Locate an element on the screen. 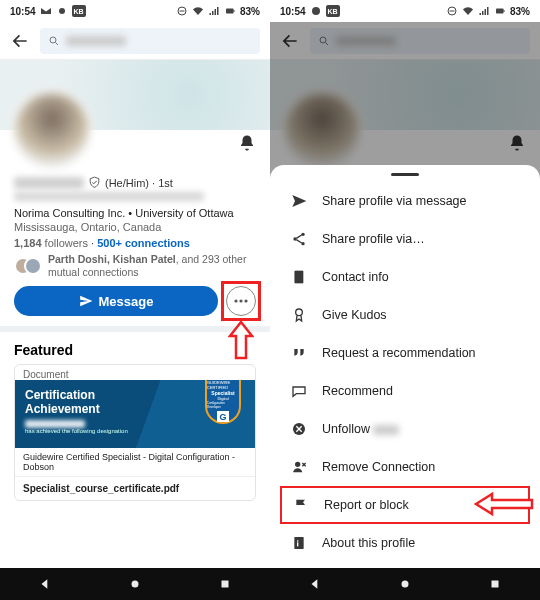 The width and height of the screenshot is (540, 600). profile-name-redacted is located at coordinates (49, 183).